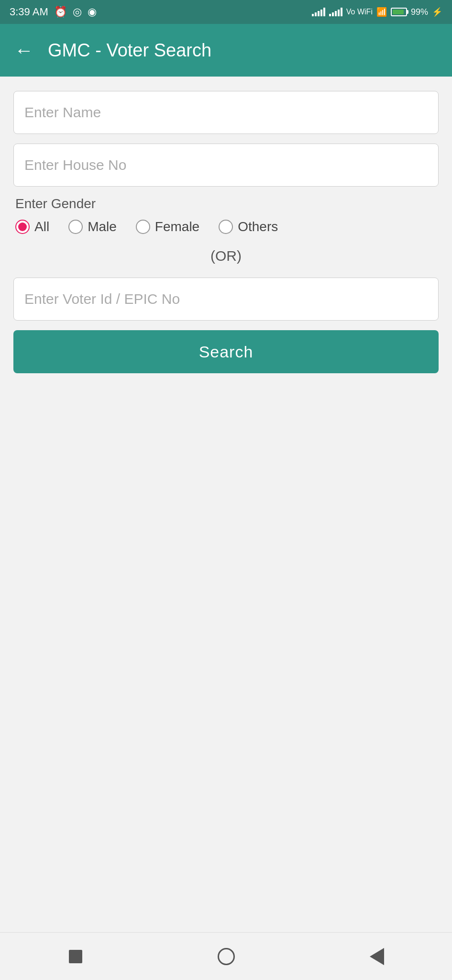 This screenshot has height=980, width=452. Describe the element at coordinates (377, 957) in the screenshot. I see `triangle-icon` at that location.